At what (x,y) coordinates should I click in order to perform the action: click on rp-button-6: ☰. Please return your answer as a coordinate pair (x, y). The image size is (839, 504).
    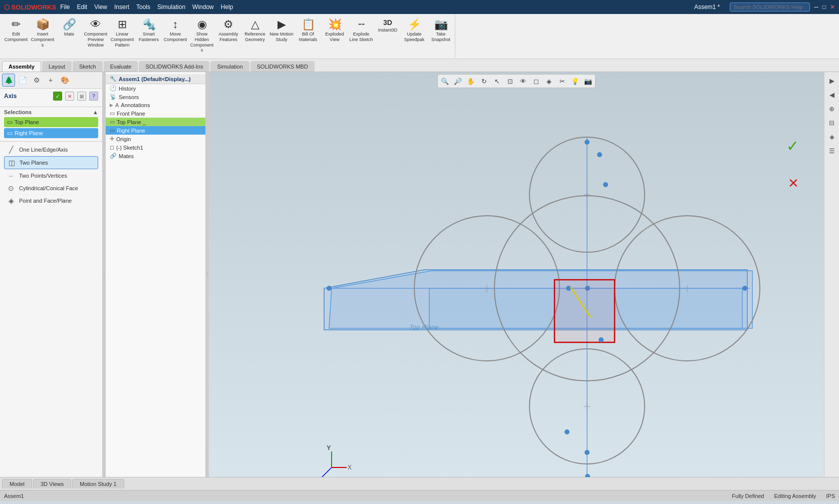
    Looking at the image, I should click on (832, 151).